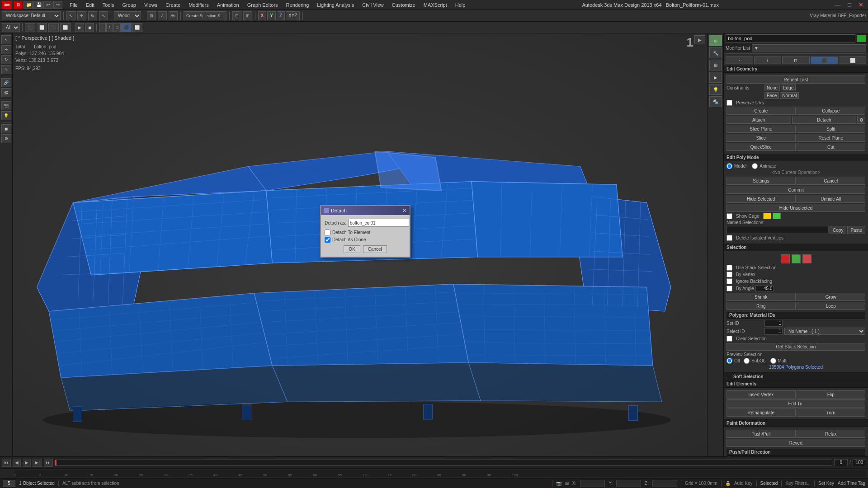 The image size is (868, 488). I want to click on sub-poly-btn: ⬛, so click(825, 61).